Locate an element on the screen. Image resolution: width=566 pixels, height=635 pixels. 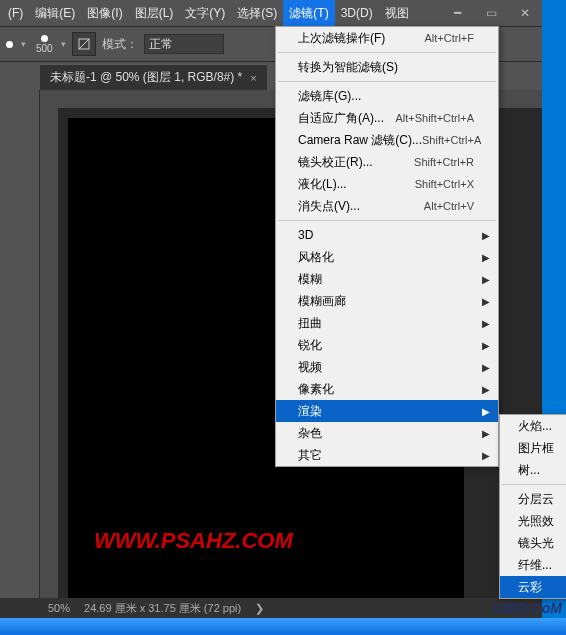
menu-item-label: 锐化 is located at coordinates (386, 346).